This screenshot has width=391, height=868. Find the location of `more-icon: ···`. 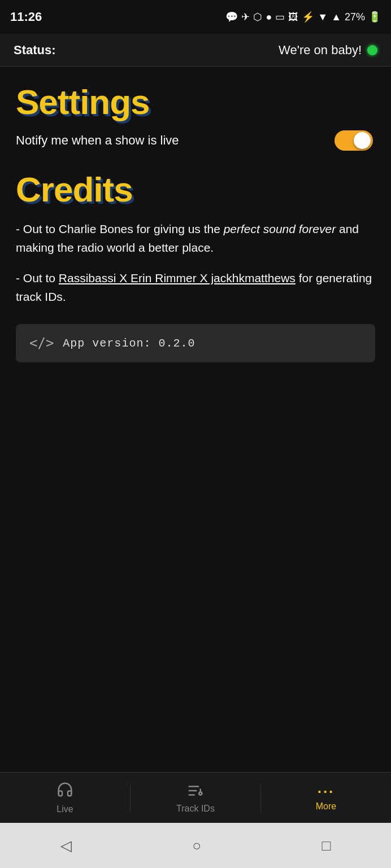

more-icon: ··· is located at coordinates (327, 792).